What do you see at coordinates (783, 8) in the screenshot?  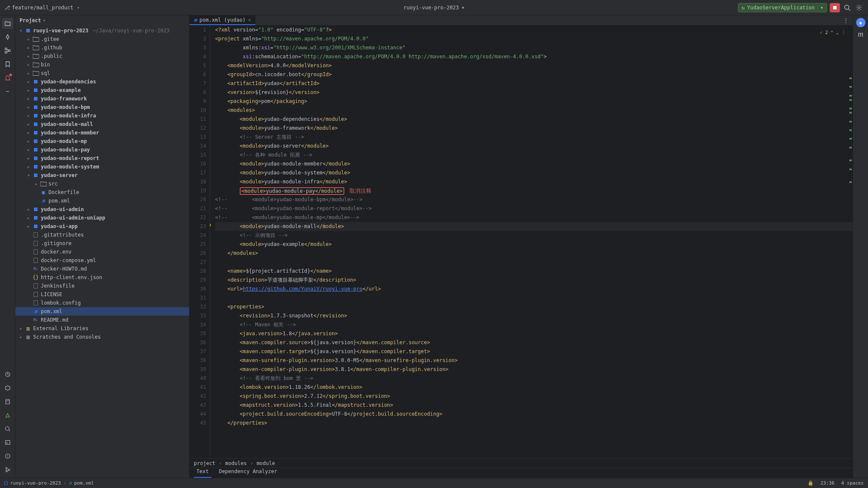 I see `run-configuration: ↻ YudaoServerApplication ▾` at bounding box center [783, 8].